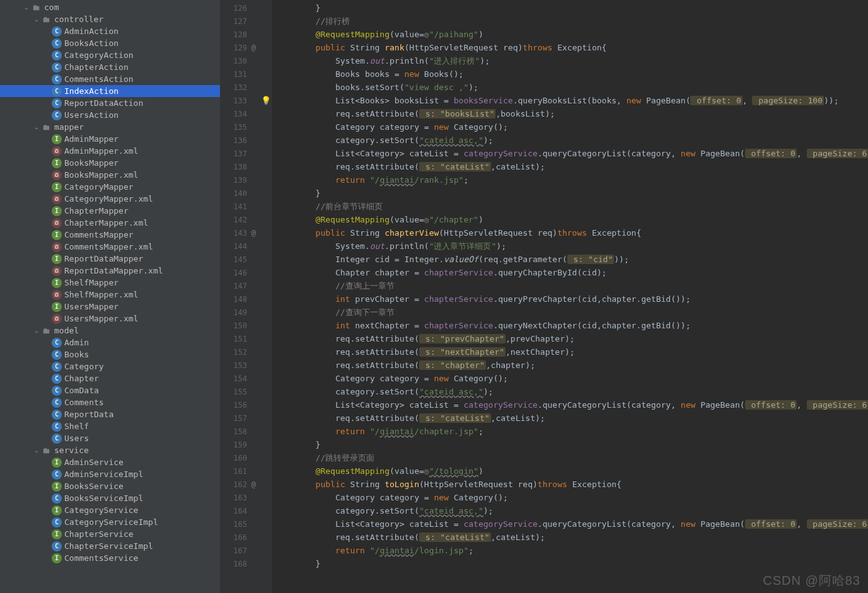 Image resolution: width=868 pixels, height=593 pixels. I want to click on tree-item-admin: ›CAdmin, so click(110, 343).